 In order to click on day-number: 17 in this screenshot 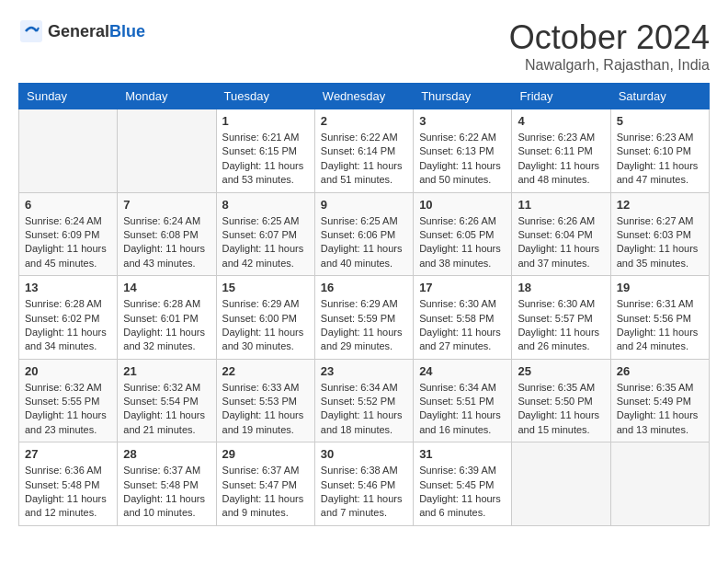, I will do `click(462, 287)`.